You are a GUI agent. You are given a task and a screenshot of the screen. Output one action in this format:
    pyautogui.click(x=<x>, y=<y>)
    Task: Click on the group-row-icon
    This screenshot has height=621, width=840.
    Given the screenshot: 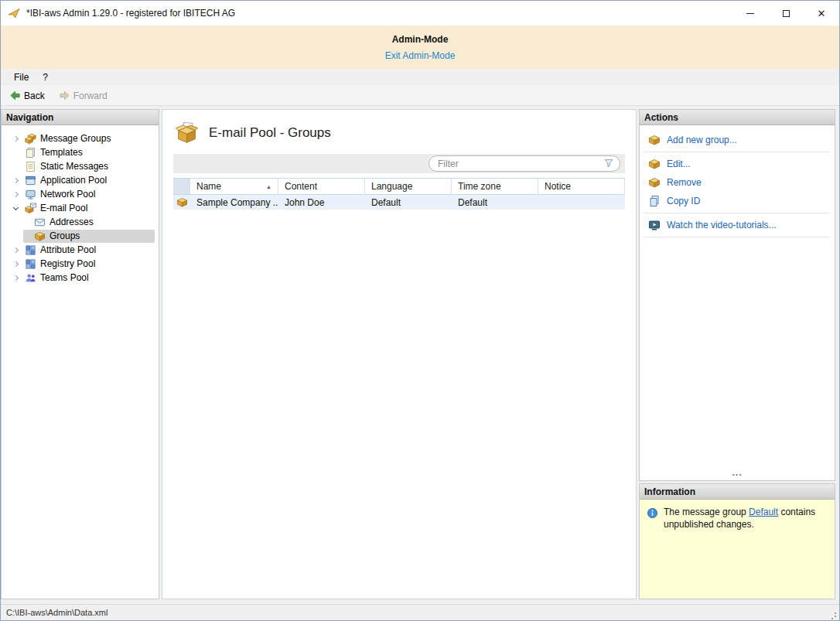 What is the action you would take?
    pyautogui.click(x=183, y=203)
    